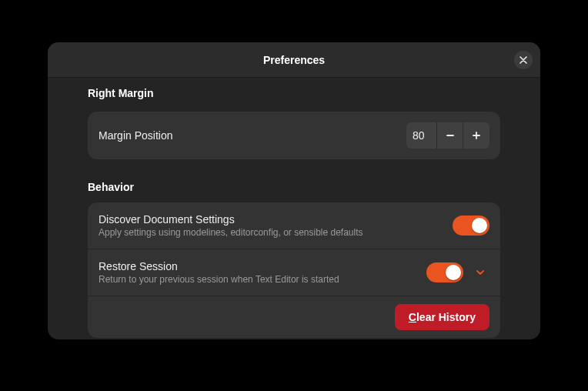 Image resolution: width=588 pixels, height=391 pixels. I want to click on window-title: Preferences, so click(294, 60).